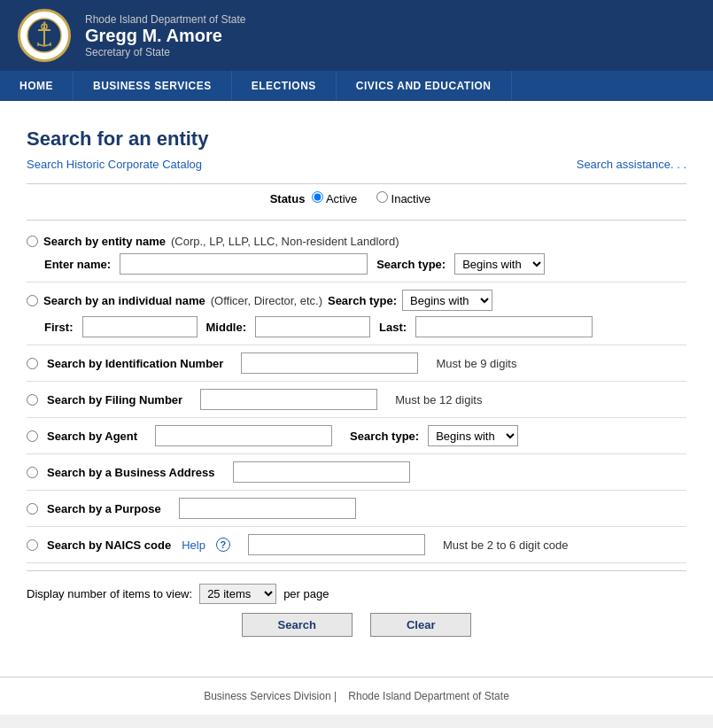  Describe the element at coordinates (298, 625) in the screenshot. I see `search-button: Search` at that location.